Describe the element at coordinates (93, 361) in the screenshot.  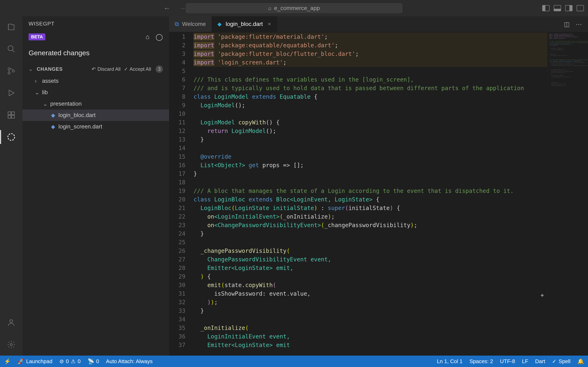
I see `ports-button: 📡 0` at that location.